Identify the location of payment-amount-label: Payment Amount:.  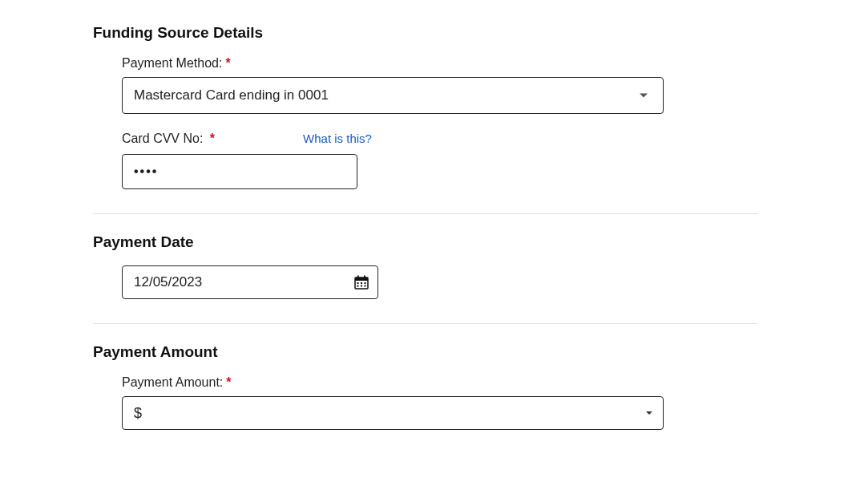
(172, 383).